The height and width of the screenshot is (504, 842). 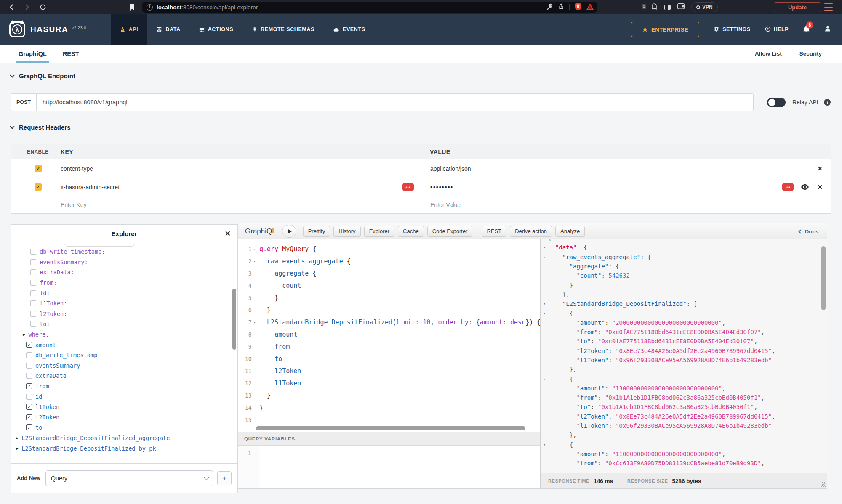 What do you see at coordinates (450, 231) in the screenshot?
I see `toolbar-button-code-exporter: Code Exporter` at bounding box center [450, 231].